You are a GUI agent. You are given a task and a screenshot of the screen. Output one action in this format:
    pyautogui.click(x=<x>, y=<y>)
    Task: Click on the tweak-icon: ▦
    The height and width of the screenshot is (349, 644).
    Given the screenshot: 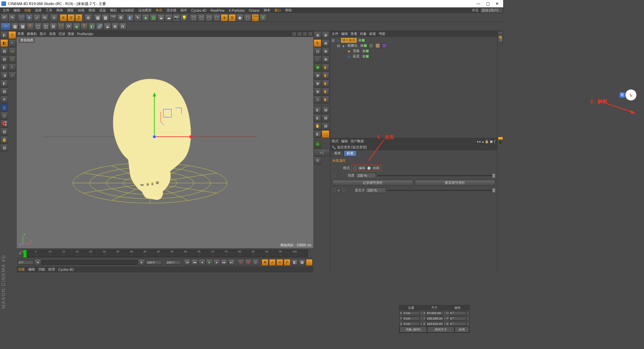 What is the action you would take?
    pyautogui.click(x=4, y=91)
    